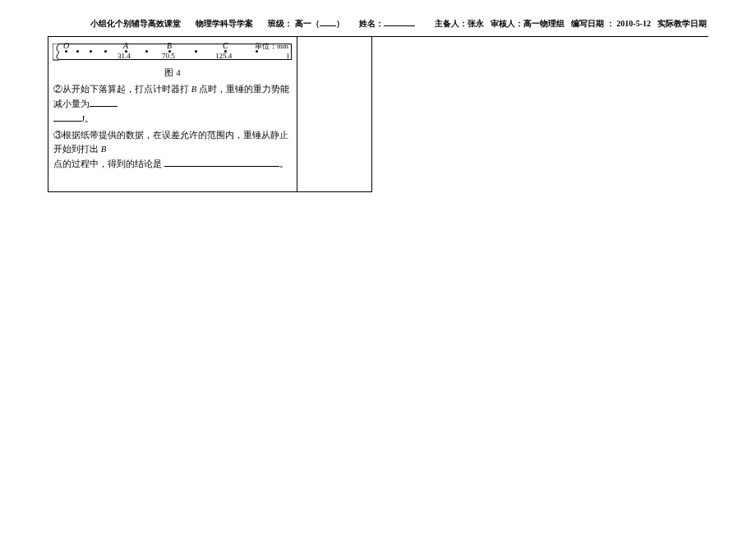  Describe the element at coordinates (340, 23) in the screenshot. I see `class-suffix: ）` at that location.